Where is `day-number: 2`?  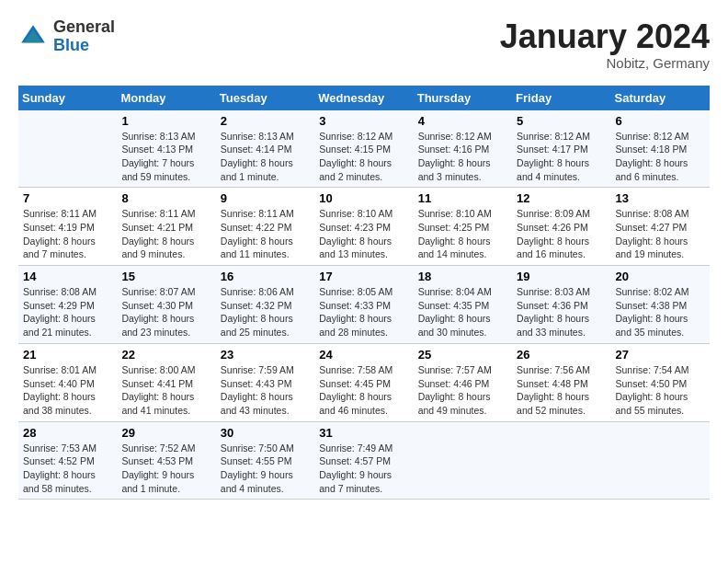
day-number: 2 is located at coordinates (265, 121).